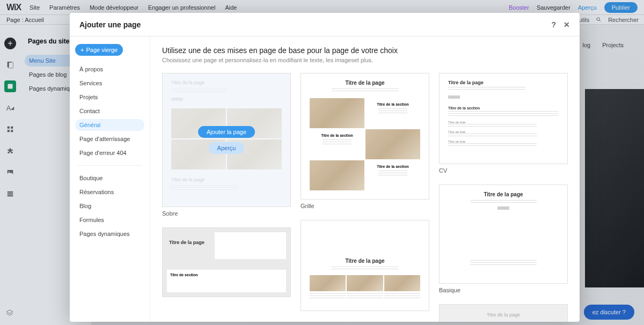 The height and width of the screenshot is (325, 644). I want to click on cat-general: Général, so click(109, 125).